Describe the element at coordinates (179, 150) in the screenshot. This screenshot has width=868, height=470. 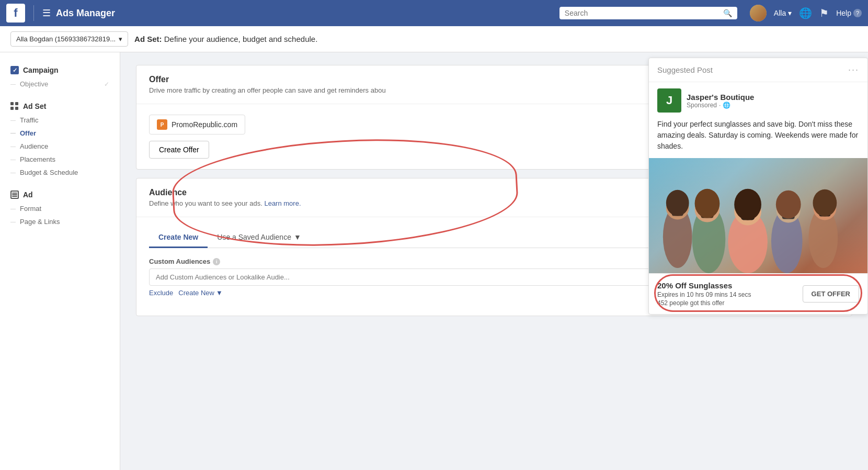
I see `create-offer-button: Create Offer` at that location.